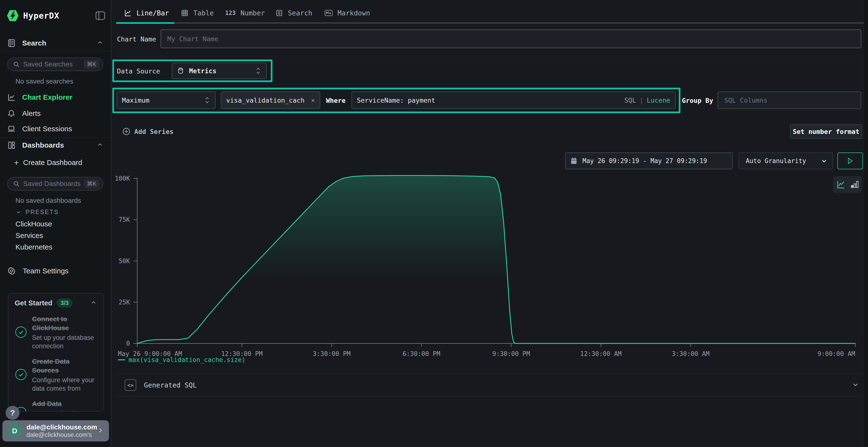 Image resolution: width=868 pixels, height=447 pixels. Describe the element at coordinates (789, 100) in the screenshot. I see `group-by-input` at that location.